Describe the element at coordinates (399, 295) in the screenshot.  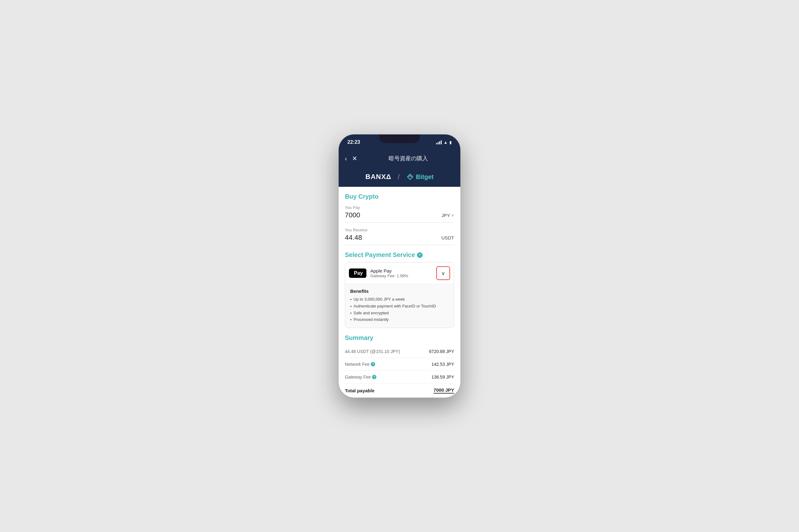
I see `payment-card: Pay Apple Pay Gateway Fee: 1.99% ∨ Benef…` at that location.